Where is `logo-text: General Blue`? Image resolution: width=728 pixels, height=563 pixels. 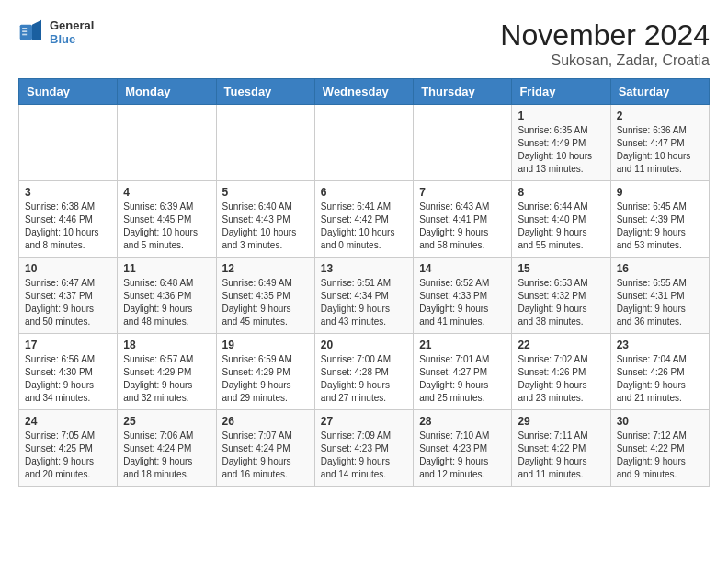 logo-text: General Blue is located at coordinates (72, 32).